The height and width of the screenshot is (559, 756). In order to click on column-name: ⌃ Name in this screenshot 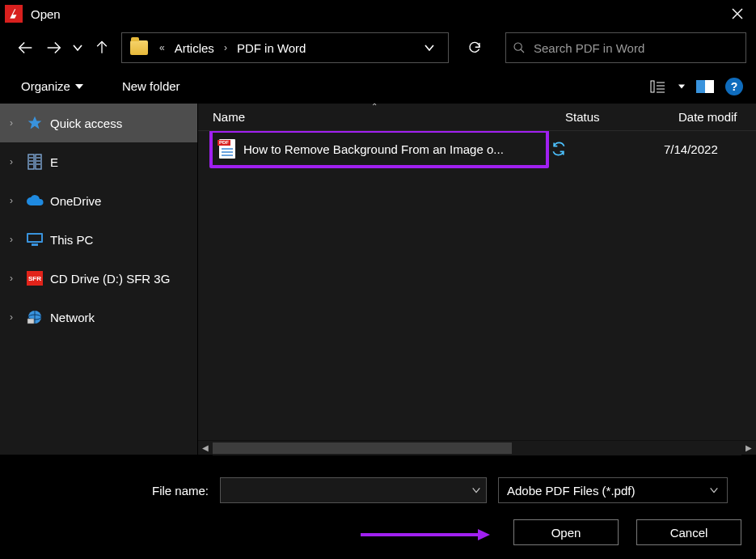, I will do `click(374, 116)`.